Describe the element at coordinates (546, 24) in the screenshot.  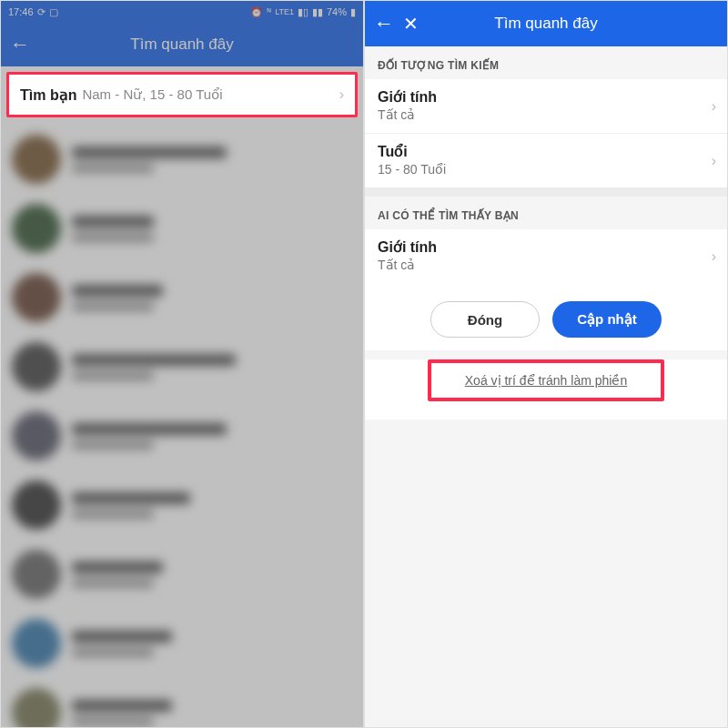
I see `app-header: ← ✕ Tìm quanh đây` at that location.